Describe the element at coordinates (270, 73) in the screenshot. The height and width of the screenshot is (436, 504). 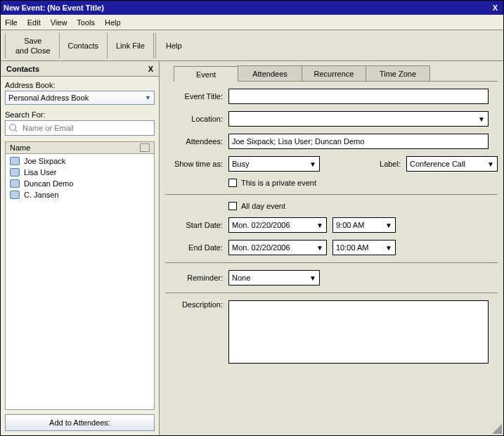
I see `tab-attendees: Attendees` at that location.